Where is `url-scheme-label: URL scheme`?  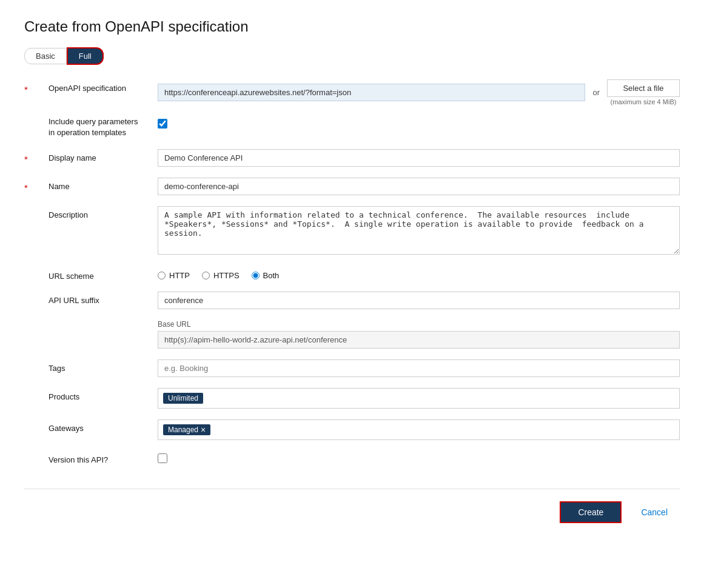 url-scheme-label: URL scheme is located at coordinates (97, 274).